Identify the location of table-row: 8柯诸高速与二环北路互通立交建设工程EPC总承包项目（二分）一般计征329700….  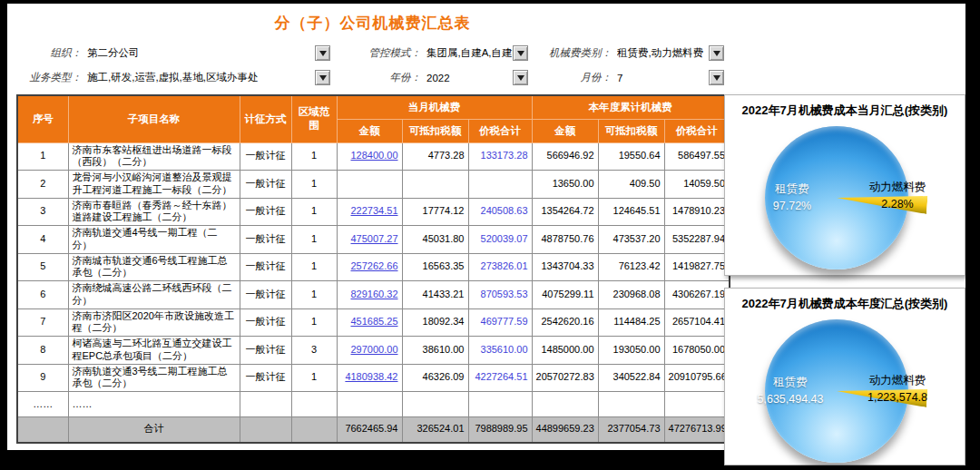
(374, 350).